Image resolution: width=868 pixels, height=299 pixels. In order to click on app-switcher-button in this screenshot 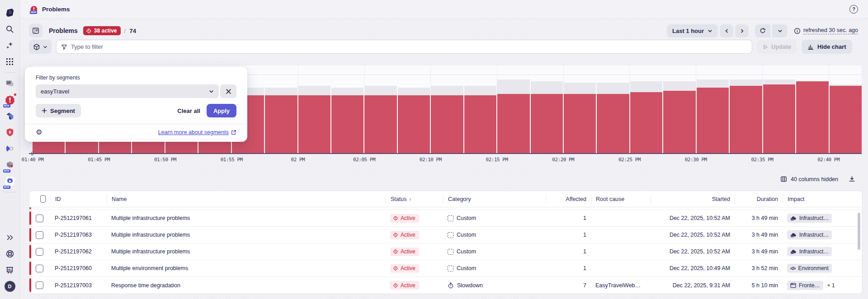, I will do `click(36, 31)`.